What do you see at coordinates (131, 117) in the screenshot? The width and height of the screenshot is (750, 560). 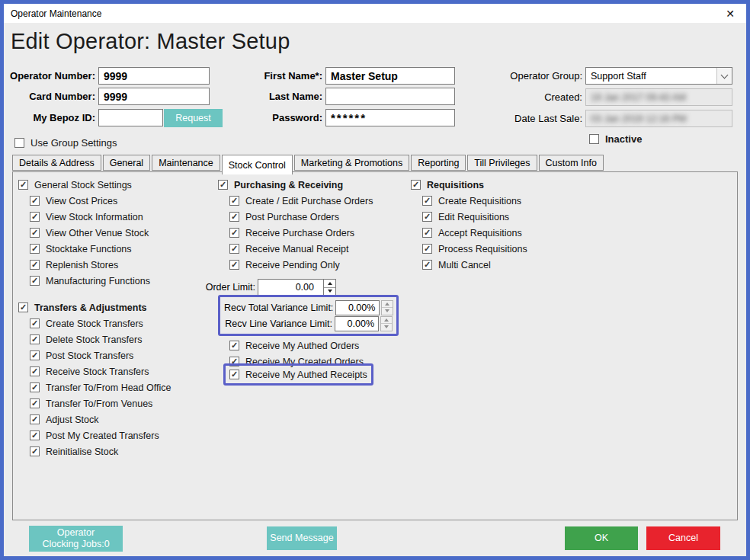 I see `my-bepoz-id-input` at bounding box center [131, 117].